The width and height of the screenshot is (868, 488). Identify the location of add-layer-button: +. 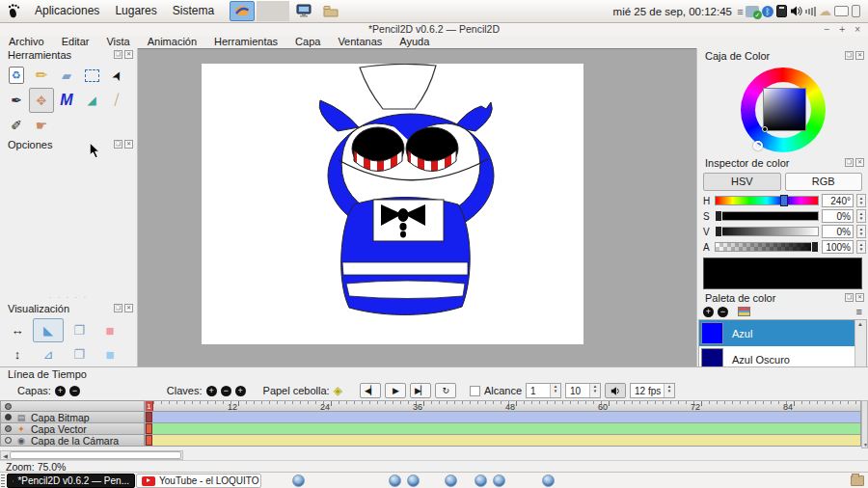
(60, 392).